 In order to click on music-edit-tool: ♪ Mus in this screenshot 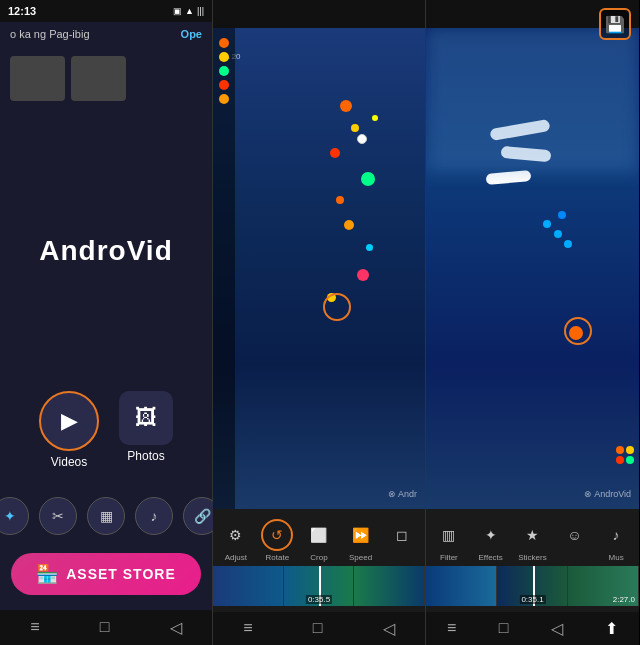, I will do `click(616, 540)`.